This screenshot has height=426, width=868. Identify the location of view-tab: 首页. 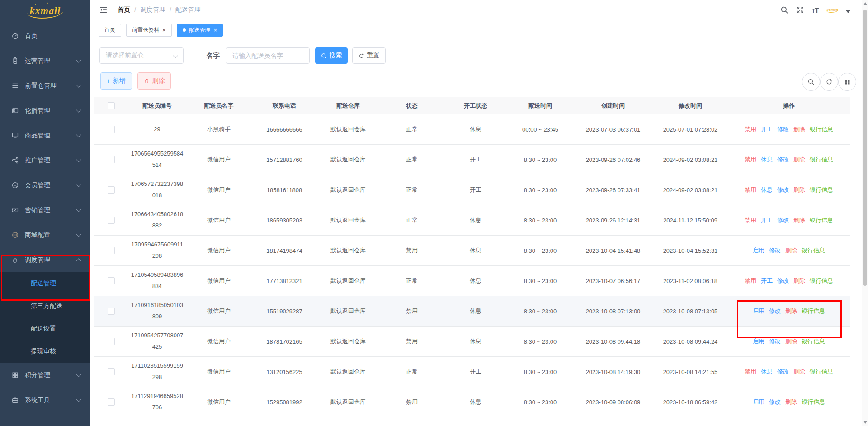
(110, 30).